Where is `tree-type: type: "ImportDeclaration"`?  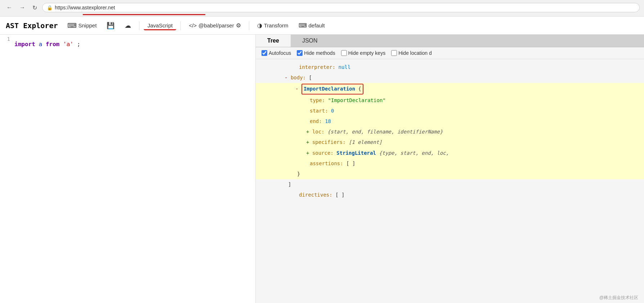
tree-type: type: "ImportDeclaration" is located at coordinates (450, 100).